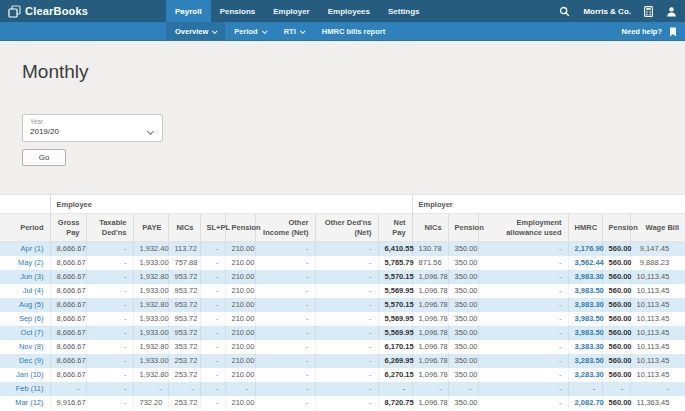 The height and width of the screenshot is (411, 685). What do you see at coordinates (342, 403) in the screenshot?
I see `table-row: Mar (12)9,916.67-732.20253.72-210.00--8,…` at bounding box center [342, 403].